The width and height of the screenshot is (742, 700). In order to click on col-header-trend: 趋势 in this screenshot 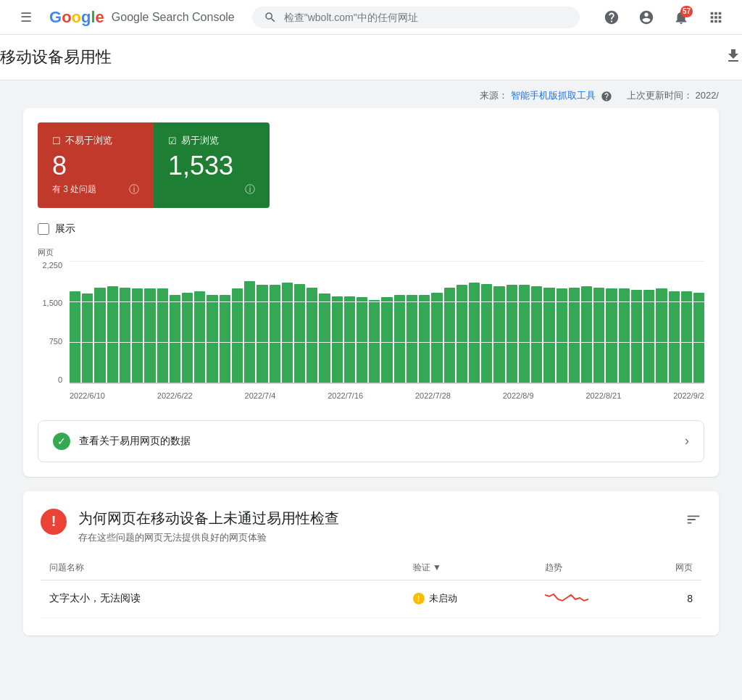, I will do `click(585, 568)`.